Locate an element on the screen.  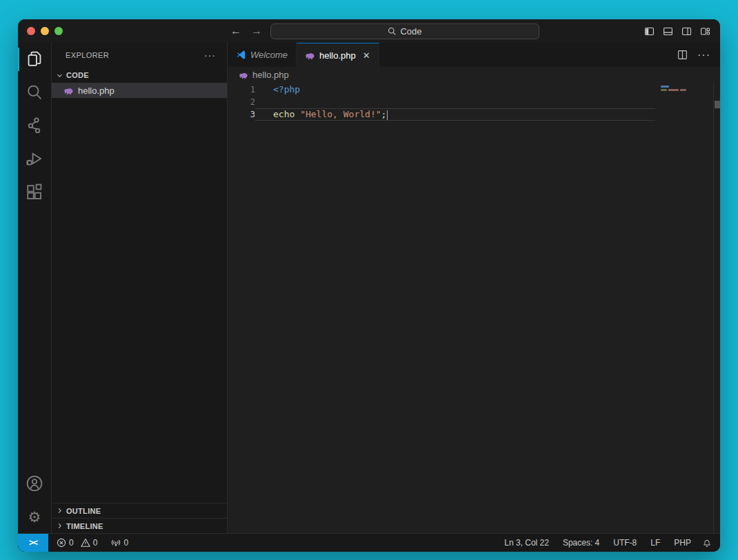
notifications-bell-icon is located at coordinates (707, 543).